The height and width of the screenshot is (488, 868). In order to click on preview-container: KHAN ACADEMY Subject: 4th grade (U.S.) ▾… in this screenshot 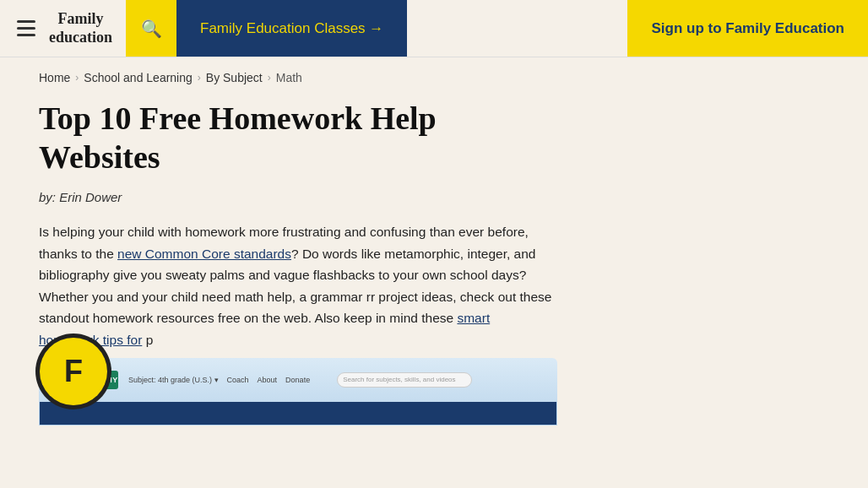, I will do `click(296, 392)`.